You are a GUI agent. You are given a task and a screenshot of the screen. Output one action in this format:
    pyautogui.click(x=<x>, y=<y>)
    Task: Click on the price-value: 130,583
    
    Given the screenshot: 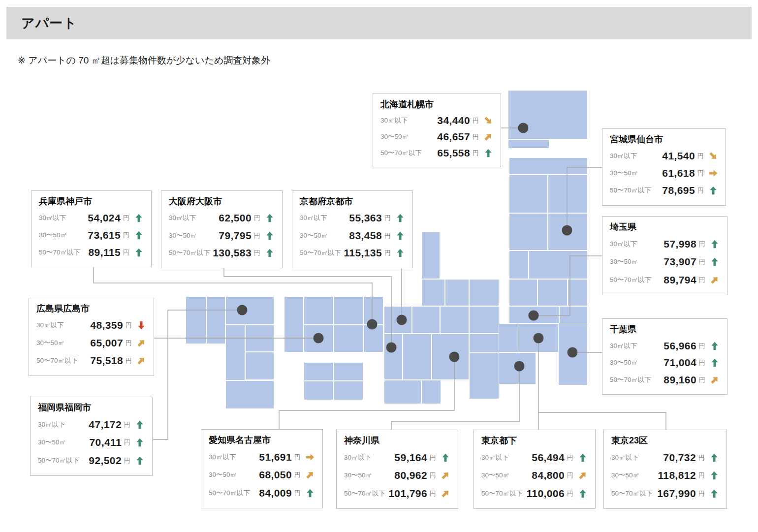 What is the action you would take?
    pyautogui.click(x=231, y=253)
    